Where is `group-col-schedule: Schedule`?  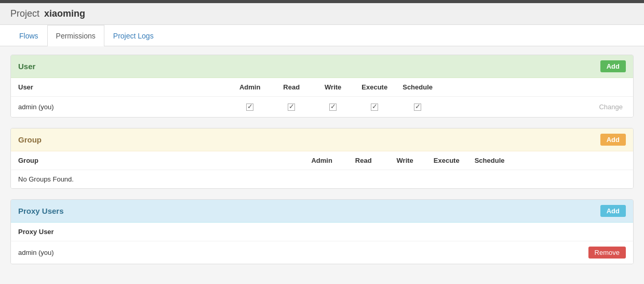
group-col-schedule: Schedule is located at coordinates (490, 161).